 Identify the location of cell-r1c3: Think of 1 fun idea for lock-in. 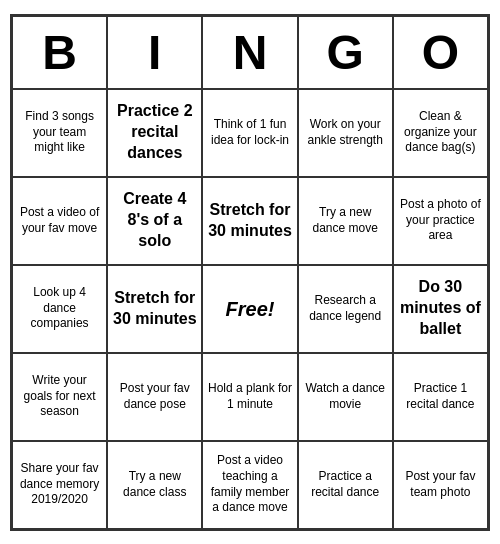
(250, 133).